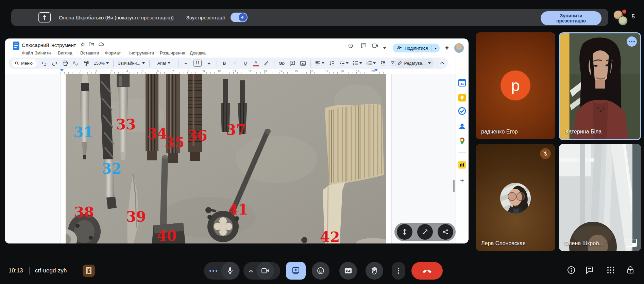 The image size is (644, 284). Describe the element at coordinates (364, 46) in the screenshot. I see `comments-icon` at that location.